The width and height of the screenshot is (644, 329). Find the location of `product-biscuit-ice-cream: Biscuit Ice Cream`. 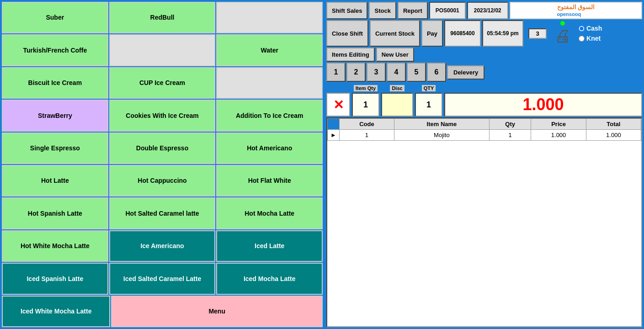

product-biscuit-ice-cream: Biscuit Ice Cream is located at coordinates (55, 83).